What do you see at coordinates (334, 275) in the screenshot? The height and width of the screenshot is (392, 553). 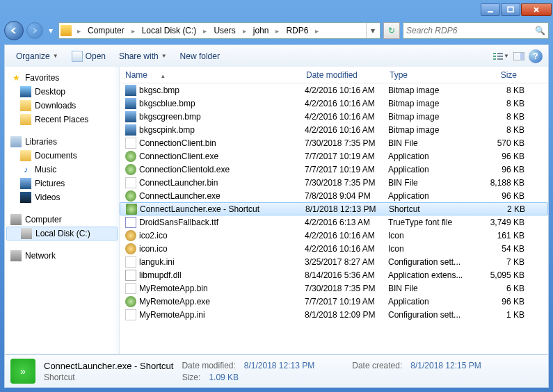 I see `file-row: libmupdf.dll8/14/2016 5:36 AMApplication…` at bounding box center [334, 275].